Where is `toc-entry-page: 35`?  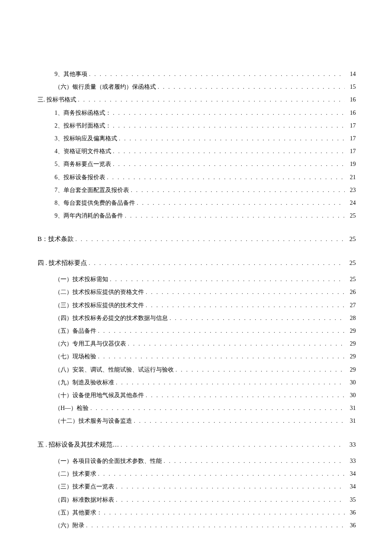 toc-entry-page: 35 is located at coordinates (351, 500).